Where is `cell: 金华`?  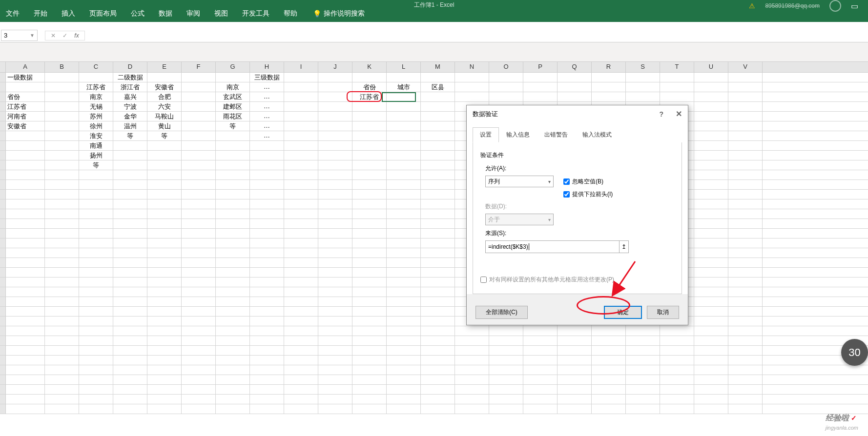
cell: 金华 is located at coordinates (130, 116).